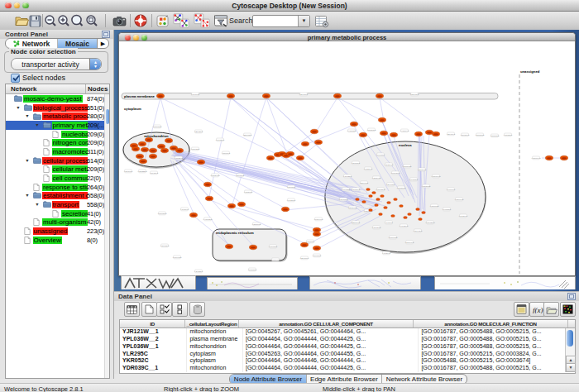 The height and width of the screenshot is (392, 579). I want to click on attribute-grid-icon, so click(132, 309).